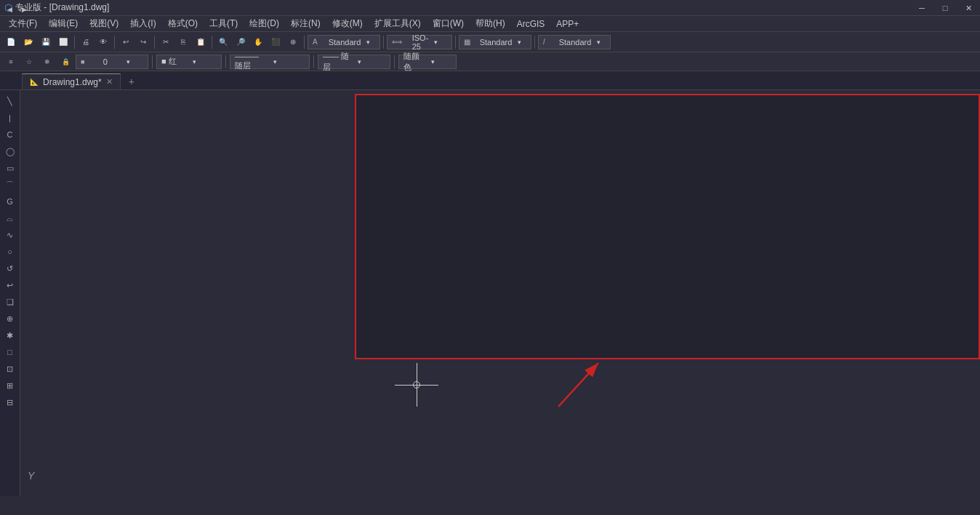 Image resolution: width=980 pixels, height=515 pixels. What do you see at coordinates (10, 285) in the screenshot?
I see `back-tool-btn: ↩` at bounding box center [10, 285].